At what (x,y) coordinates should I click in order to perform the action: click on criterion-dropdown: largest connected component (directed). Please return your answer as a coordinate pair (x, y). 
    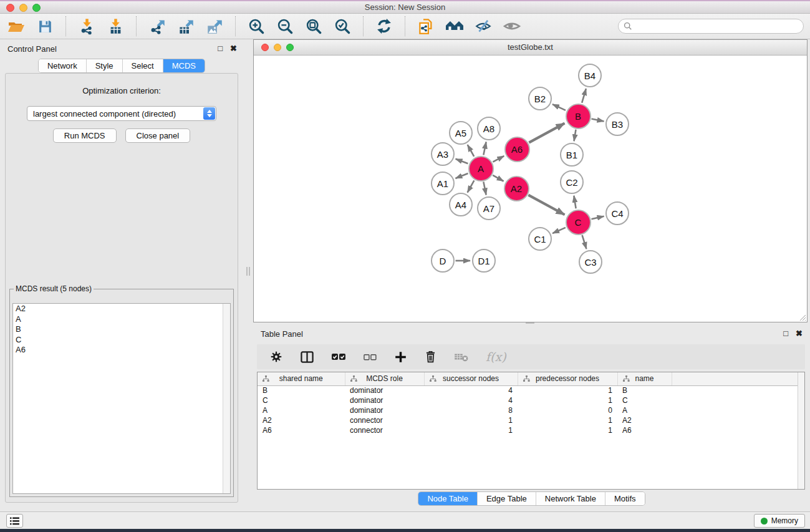
    Looking at the image, I should click on (122, 114).